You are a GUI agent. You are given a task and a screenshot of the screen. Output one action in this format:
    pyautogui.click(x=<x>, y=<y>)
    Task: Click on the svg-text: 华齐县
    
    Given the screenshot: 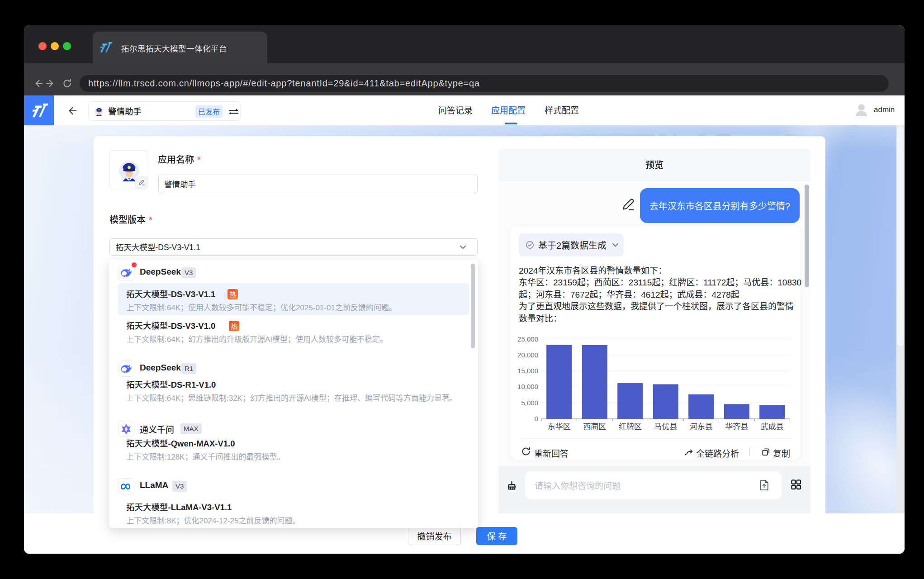 What is the action you would take?
    pyautogui.click(x=736, y=426)
    